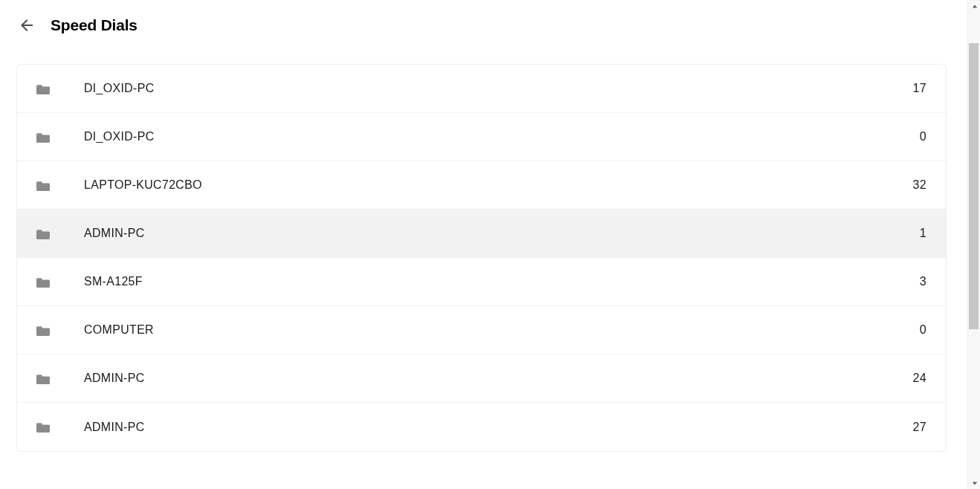  What do you see at coordinates (481, 282) in the screenshot?
I see `list-item: SM-A125F3` at bounding box center [481, 282].